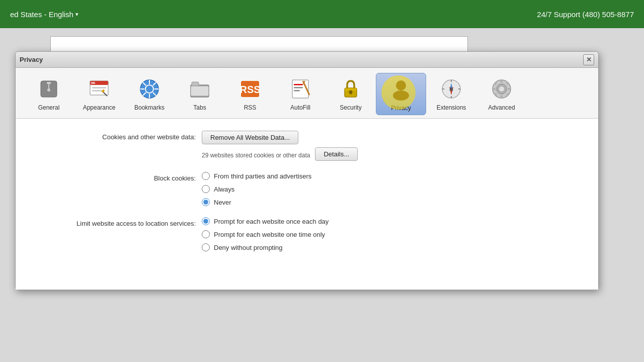 The height and width of the screenshot is (362, 644). Describe the element at coordinates (224, 189) in the screenshot. I see `radio-always-label: Always` at that location.